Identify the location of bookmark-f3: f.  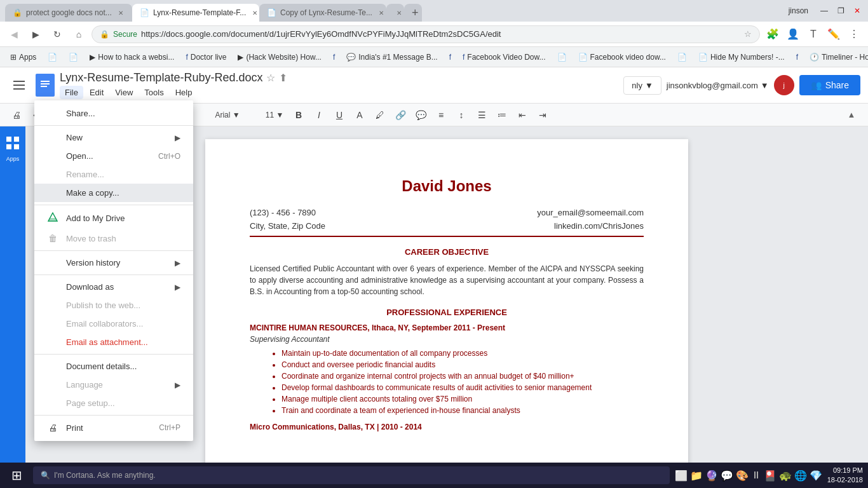
(797, 57).